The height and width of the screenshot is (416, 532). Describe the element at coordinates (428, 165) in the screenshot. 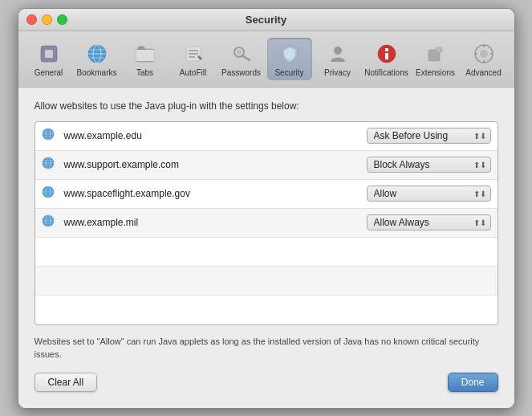

I see `row-setting-select-2: Ask Before Using Block Always Allow Allo…` at that location.